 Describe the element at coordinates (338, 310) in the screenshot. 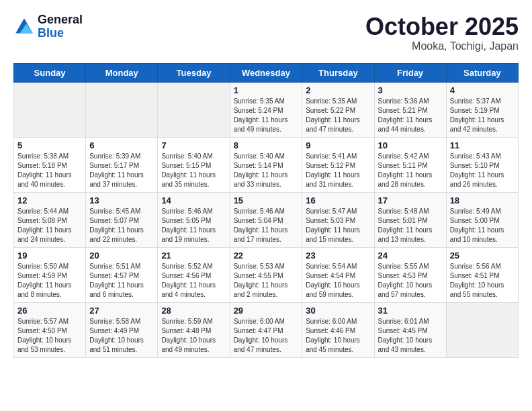

I see `day-number: 30` at that location.